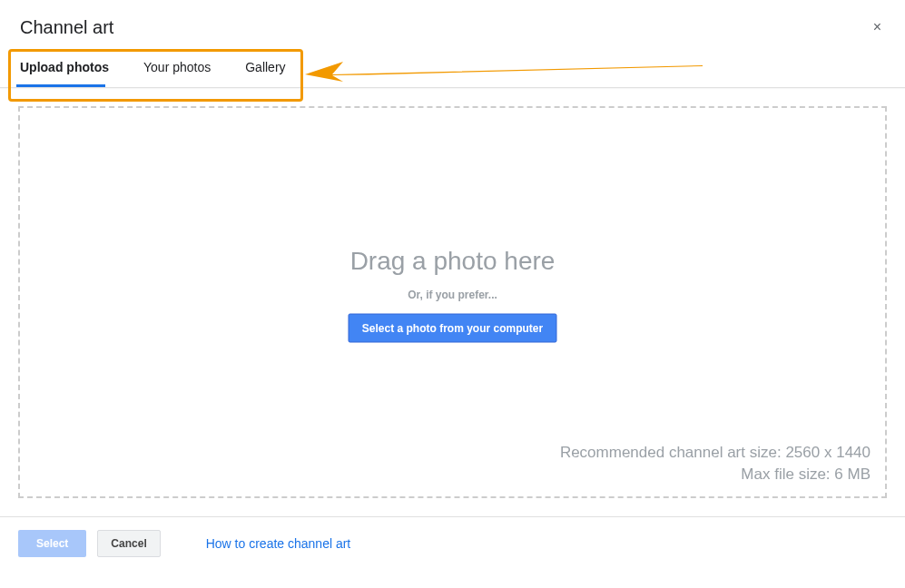  Describe the element at coordinates (452, 295) in the screenshot. I see `or-text: Or, if you prefer...` at that location.